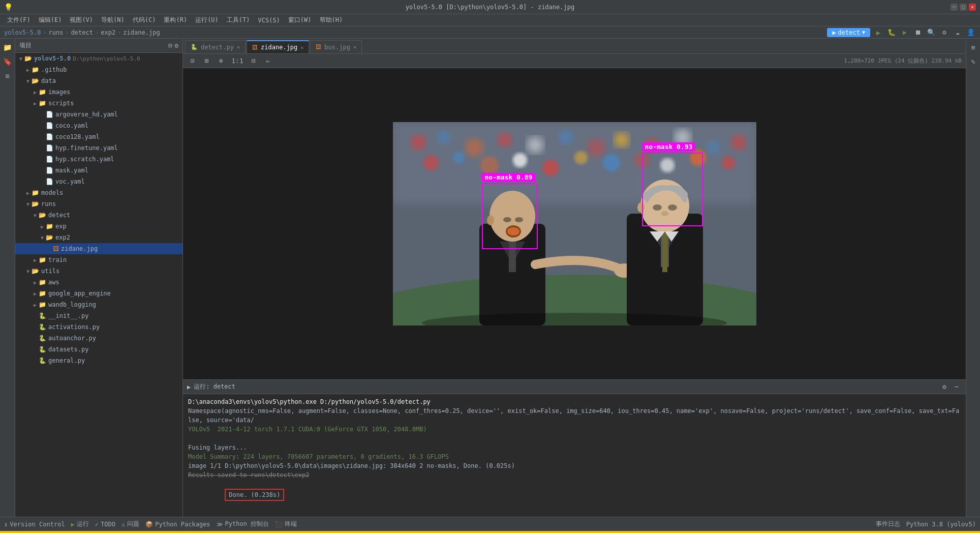 This screenshot has height=533, width=980. What do you see at coordinates (8, 76) in the screenshot?
I see `sidebar-structure-icon: ≡` at bounding box center [8, 76].